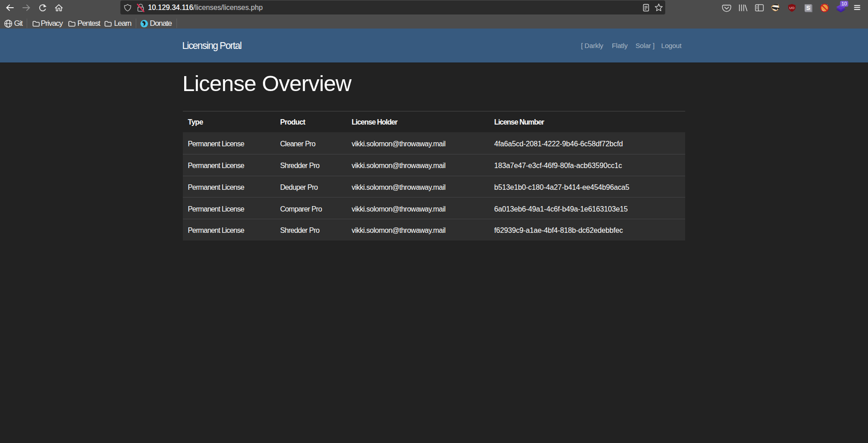  I want to click on svg-text: UO, so click(792, 8).